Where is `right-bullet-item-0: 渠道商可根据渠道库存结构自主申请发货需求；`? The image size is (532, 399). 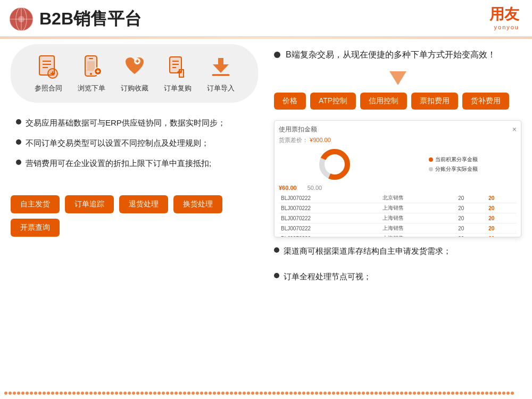 right-bullet-item-0: 渠道商可根据渠道库存结构自主申请发货需求； is located at coordinates (398, 251).